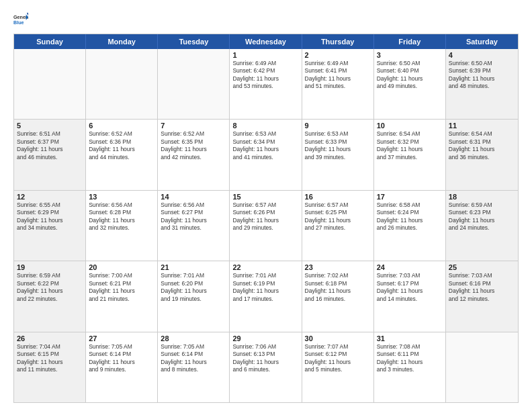  What do you see at coordinates (122, 197) in the screenshot?
I see `day-number: 13` at bounding box center [122, 197].